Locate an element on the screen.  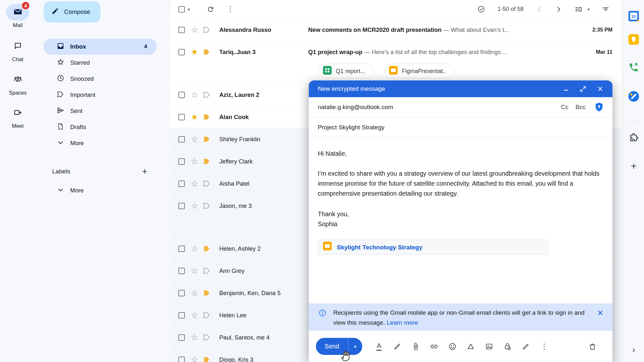
older-page-button is located at coordinates (559, 9).